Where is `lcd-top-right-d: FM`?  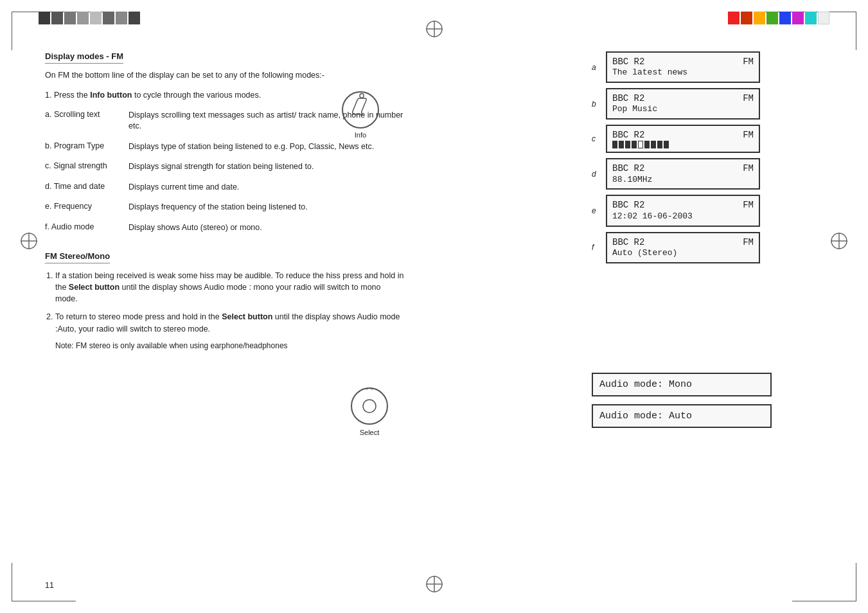 lcd-top-right-d: FM is located at coordinates (748, 168).